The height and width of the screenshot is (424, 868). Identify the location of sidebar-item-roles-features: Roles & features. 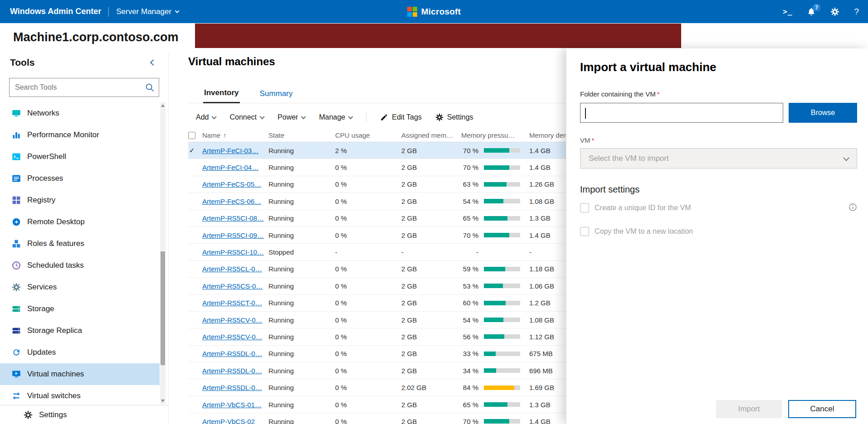
(80, 244).